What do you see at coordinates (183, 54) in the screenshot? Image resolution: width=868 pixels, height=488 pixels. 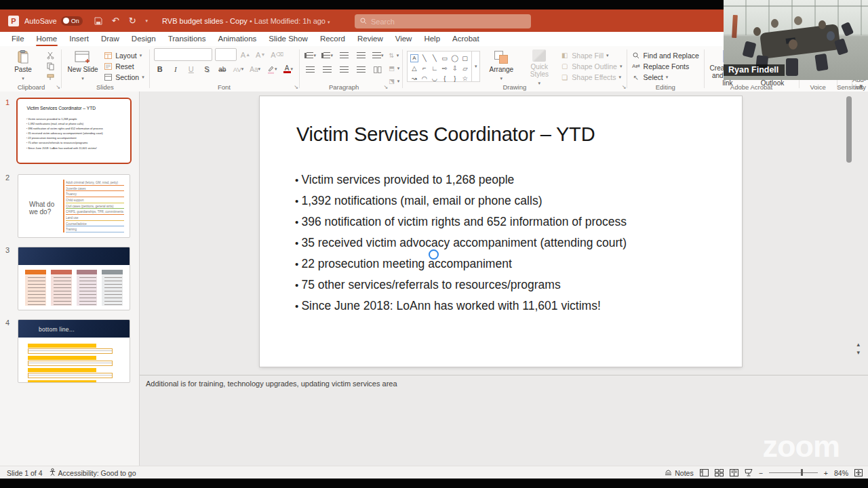 I see `font-name-combo` at bounding box center [183, 54].